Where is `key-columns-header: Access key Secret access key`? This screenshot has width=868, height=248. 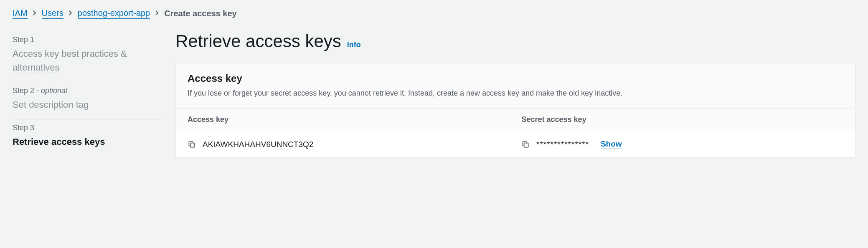
key-columns-header: Access key Secret access key is located at coordinates (515, 120).